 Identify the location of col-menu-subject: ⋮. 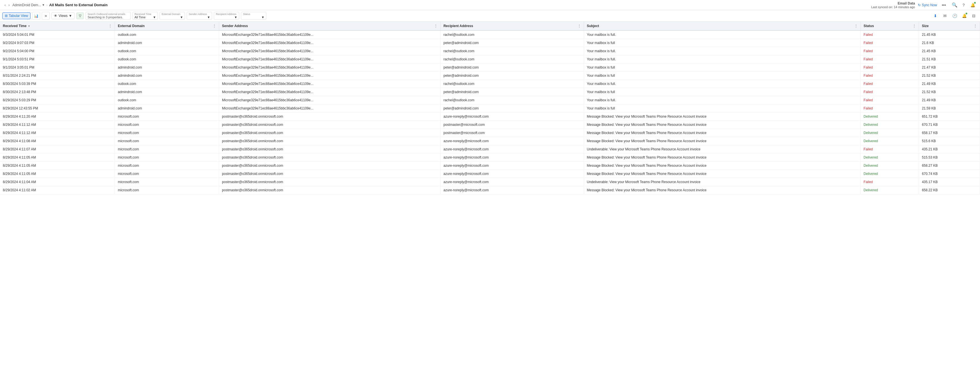
(856, 26).